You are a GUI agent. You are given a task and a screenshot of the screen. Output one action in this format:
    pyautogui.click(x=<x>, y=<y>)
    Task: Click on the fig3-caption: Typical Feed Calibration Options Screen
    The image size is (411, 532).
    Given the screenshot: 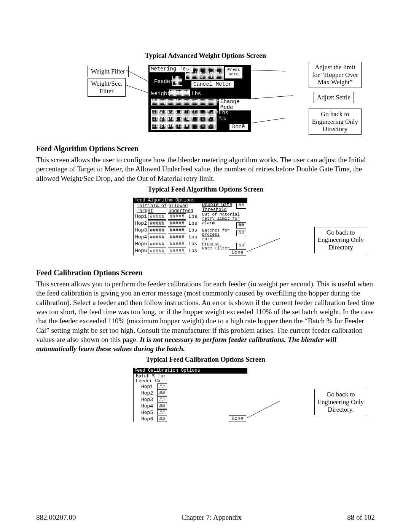 What is the action you would take?
    pyautogui.click(x=206, y=359)
    